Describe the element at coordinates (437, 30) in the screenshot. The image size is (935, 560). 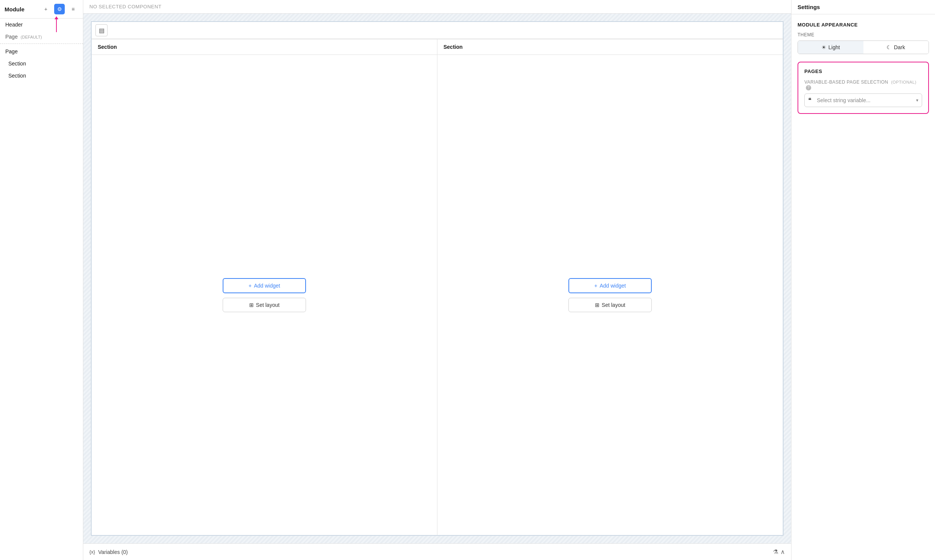
I see `page-top-bar: ▤` at that location.